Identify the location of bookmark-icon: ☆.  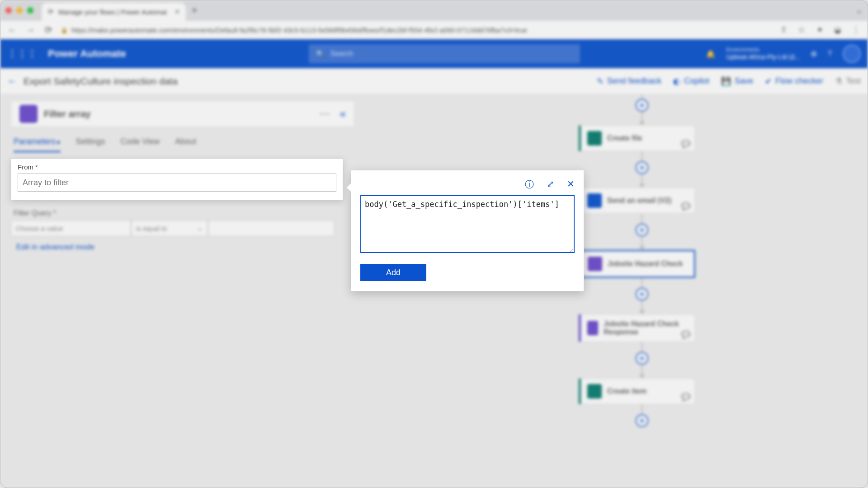
(802, 30).